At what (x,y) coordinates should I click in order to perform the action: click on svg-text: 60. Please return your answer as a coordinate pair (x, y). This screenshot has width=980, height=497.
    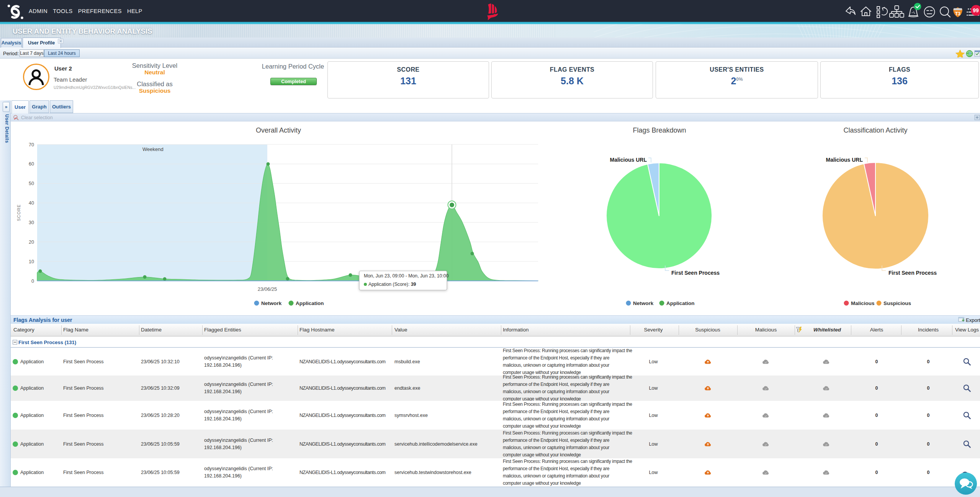
    Looking at the image, I should click on (31, 164).